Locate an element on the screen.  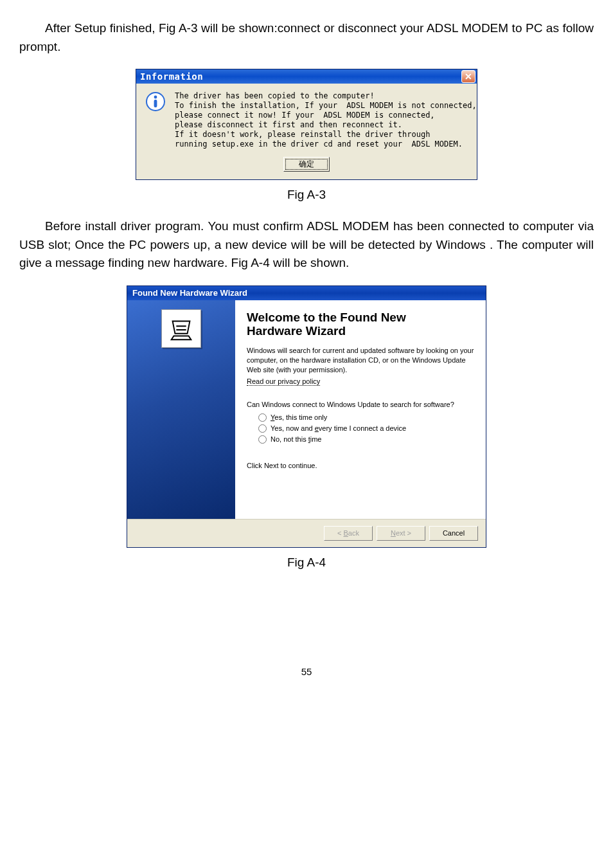
radio-label-yes-every: Yes, now and every time I connect a devi… is located at coordinates (338, 428).